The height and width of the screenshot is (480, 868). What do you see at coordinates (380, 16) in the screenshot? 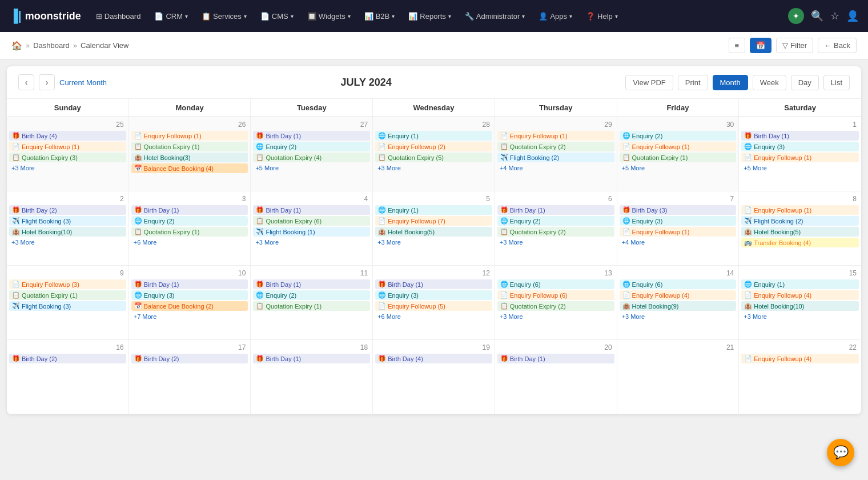
I see `nav-b2b: 📊 B2B ▾` at bounding box center [380, 16].